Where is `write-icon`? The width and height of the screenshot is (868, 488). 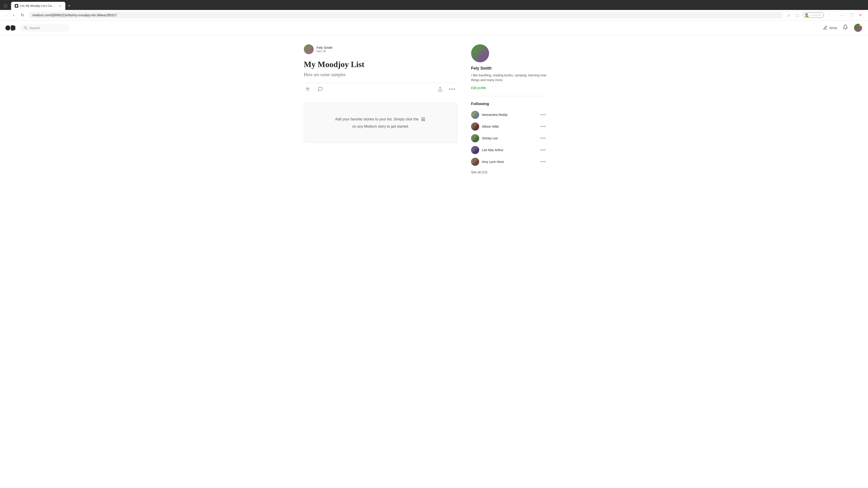
write-icon is located at coordinates (826, 28).